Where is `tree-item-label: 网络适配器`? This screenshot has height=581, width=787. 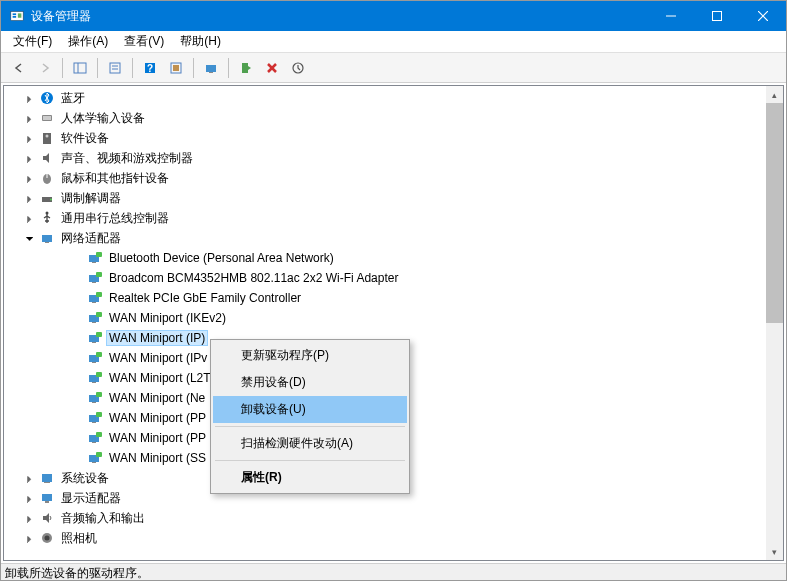 tree-item-label: 网络适配器 is located at coordinates (91, 238).